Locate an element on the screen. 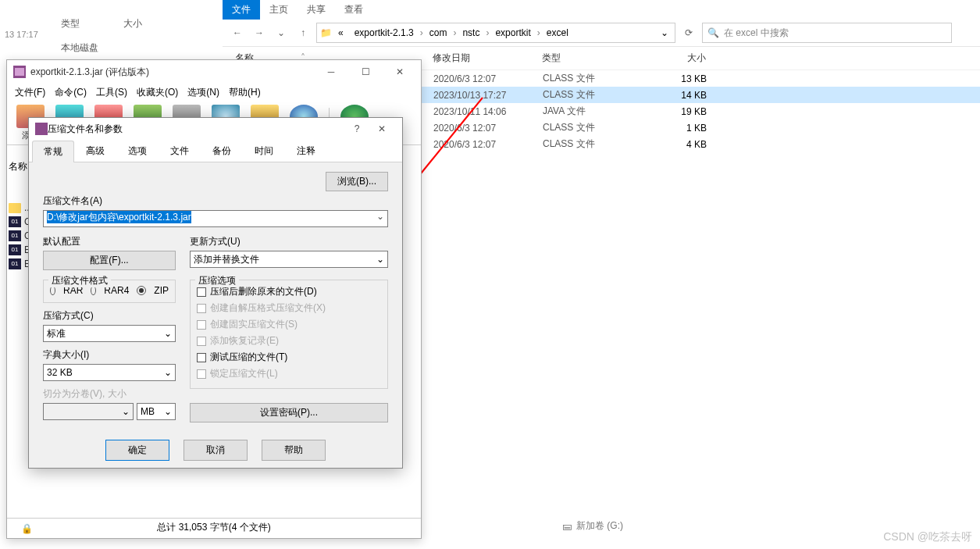  dialog-help-button: ? is located at coordinates (357, 129).